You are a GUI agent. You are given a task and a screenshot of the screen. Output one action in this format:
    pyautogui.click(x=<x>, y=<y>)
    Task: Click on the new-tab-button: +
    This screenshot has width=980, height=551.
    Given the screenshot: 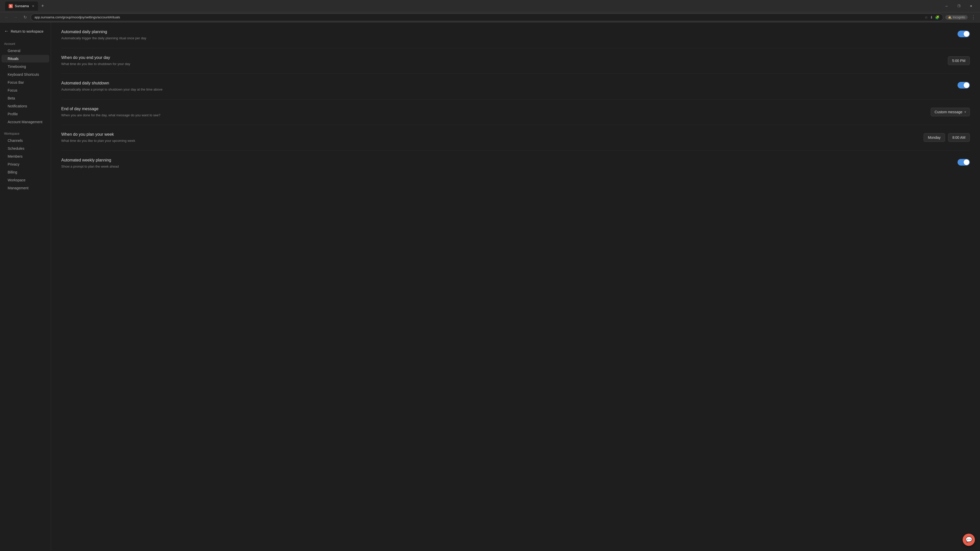 What is the action you would take?
    pyautogui.click(x=43, y=6)
    